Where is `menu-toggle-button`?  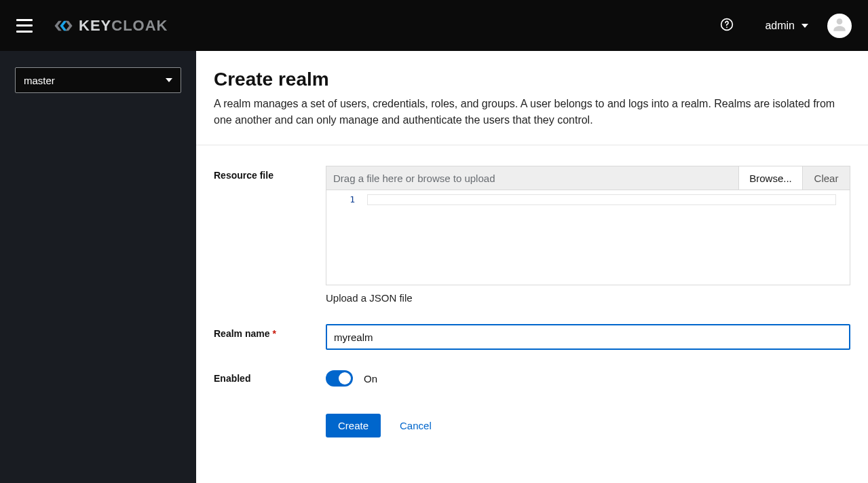
menu-toggle-button is located at coordinates (24, 26).